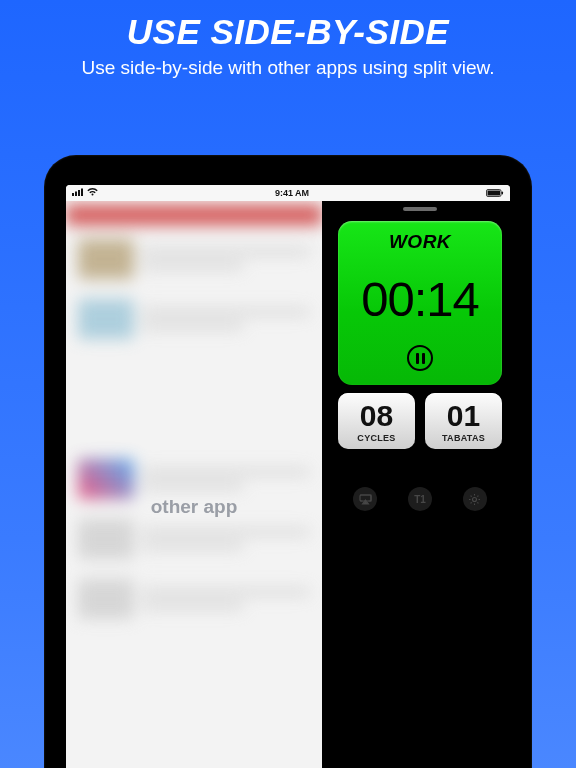 The width and height of the screenshot is (576, 768). Describe the element at coordinates (194, 507) in the screenshot. I see `other-app-label: other app` at that location.